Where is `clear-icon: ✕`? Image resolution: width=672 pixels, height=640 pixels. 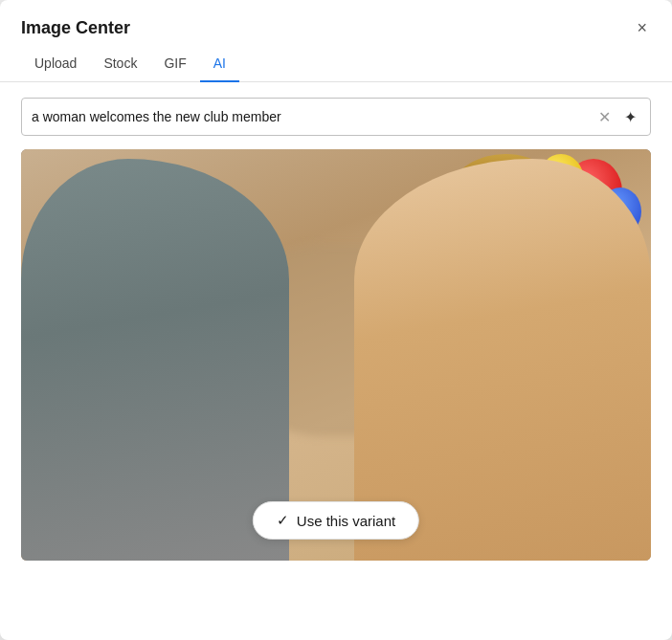 clear-icon: ✕ is located at coordinates (604, 117).